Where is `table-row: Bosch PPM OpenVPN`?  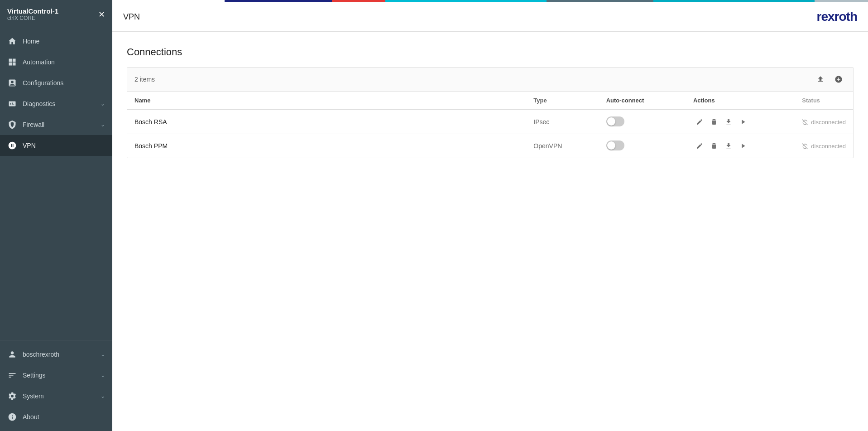 table-row: Bosch PPM OpenVPN is located at coordinates (490, 146).